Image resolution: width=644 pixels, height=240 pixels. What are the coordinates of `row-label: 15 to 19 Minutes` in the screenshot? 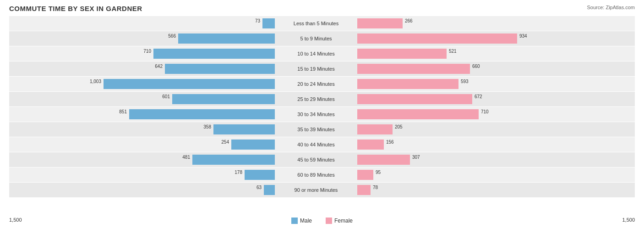 It's located at (316, 69).